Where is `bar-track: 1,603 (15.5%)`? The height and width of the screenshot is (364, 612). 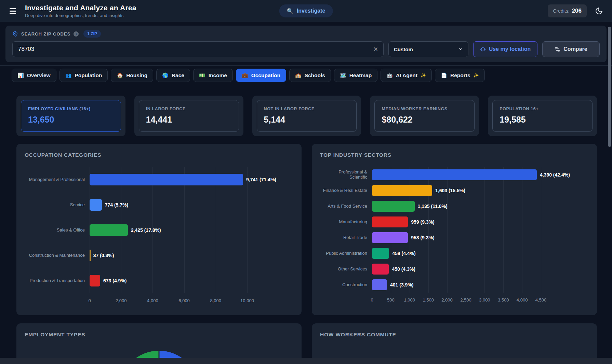
bar-track: 1,603 (15.5%) is located at coordinates (456, 191).